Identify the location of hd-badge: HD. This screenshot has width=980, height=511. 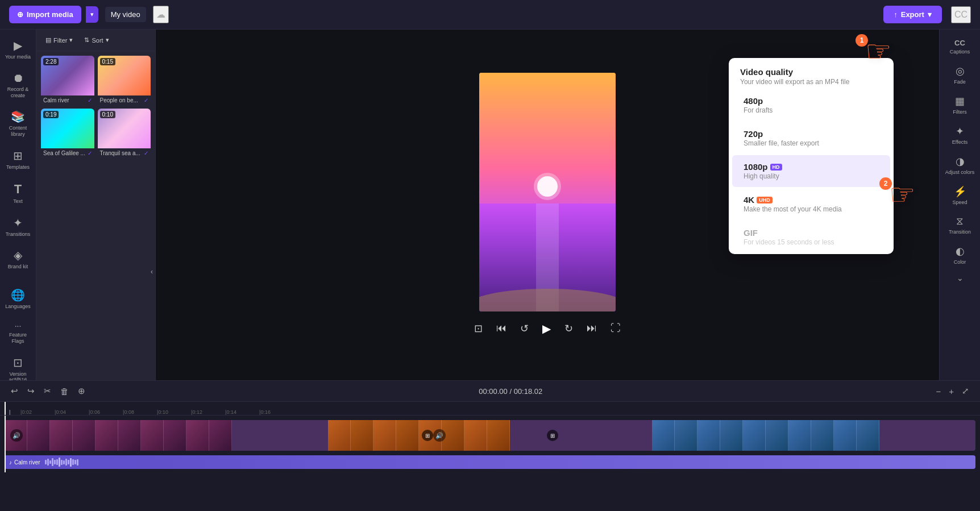
(776, 167).